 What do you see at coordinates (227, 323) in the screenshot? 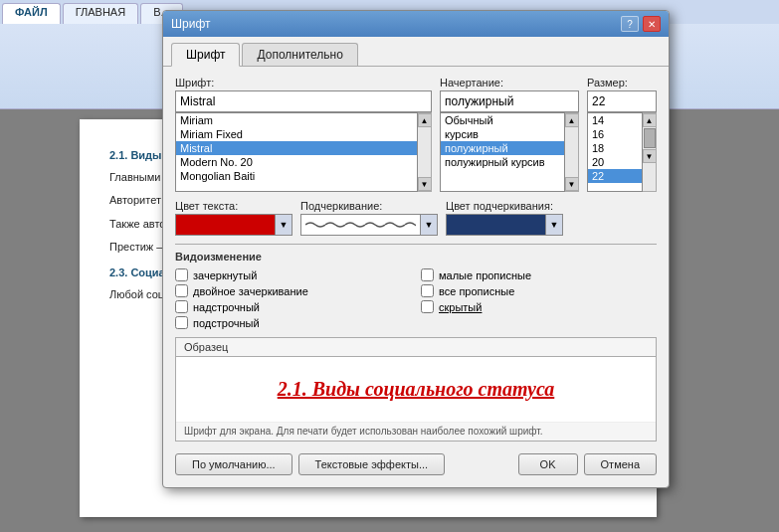
I see `checkbox-subscript-label: подстрочный` at bounding box center [227, 323].